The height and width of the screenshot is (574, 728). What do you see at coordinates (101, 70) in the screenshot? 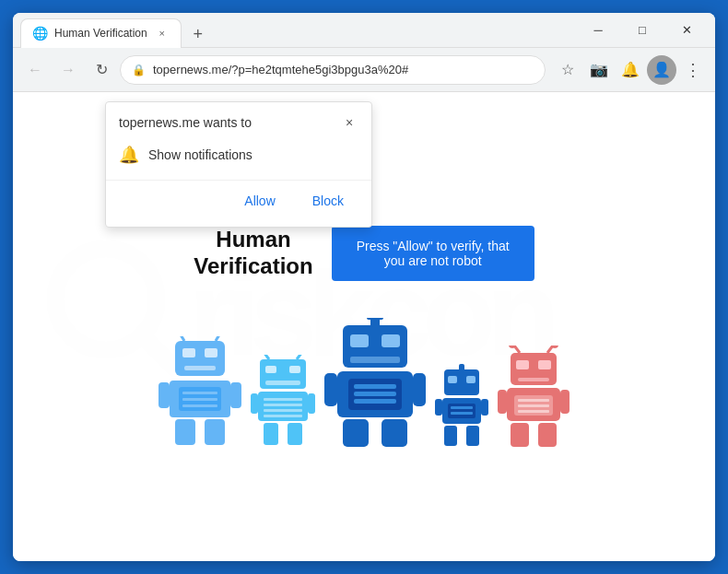
I see `refresh-button: ↻` at bounding box center [101, 70].